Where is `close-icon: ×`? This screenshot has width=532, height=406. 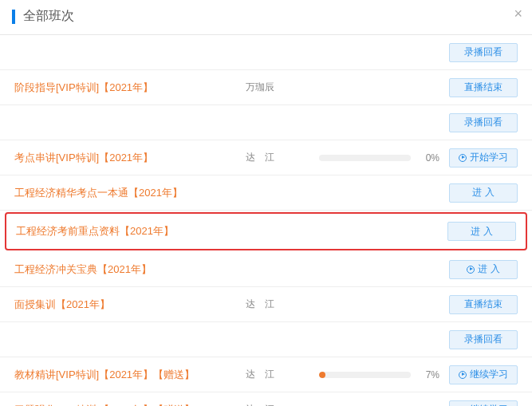
close-icon: × is located at coordinates (518, 14).